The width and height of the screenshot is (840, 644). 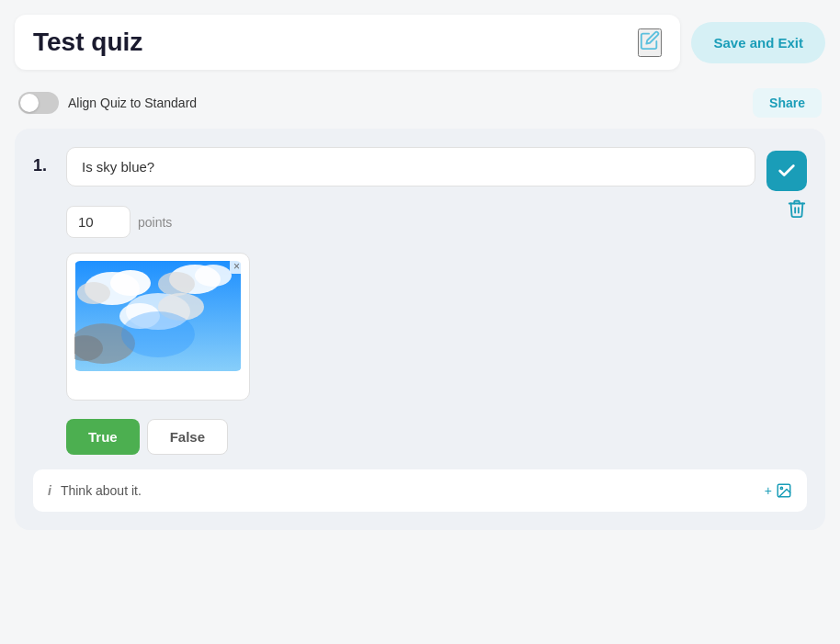 What do you see at coordinates (88, 42) in the screenshot?
I see `quiz-title: Test quiz` at bounding box center [88, 42].